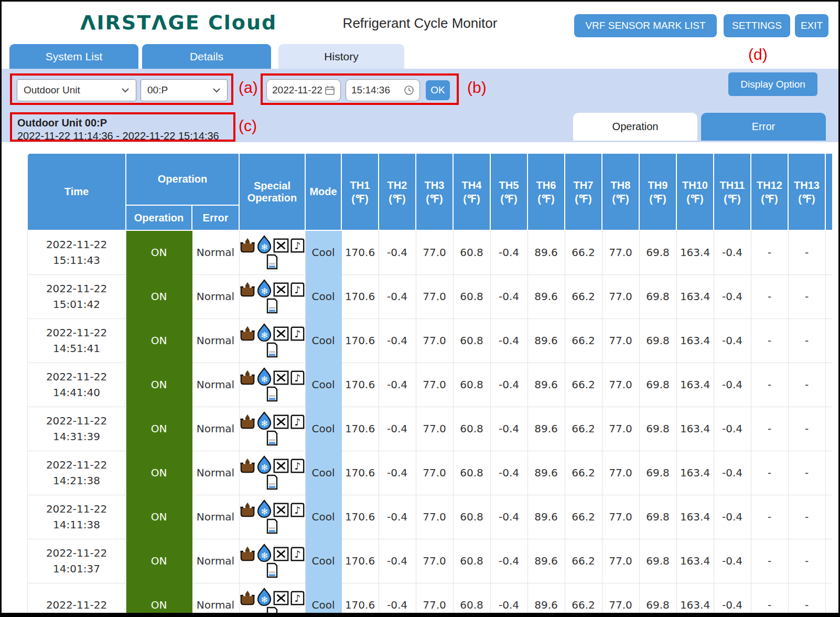  I want to click on col-header-th4: TH4(℉), so click(472, 192).